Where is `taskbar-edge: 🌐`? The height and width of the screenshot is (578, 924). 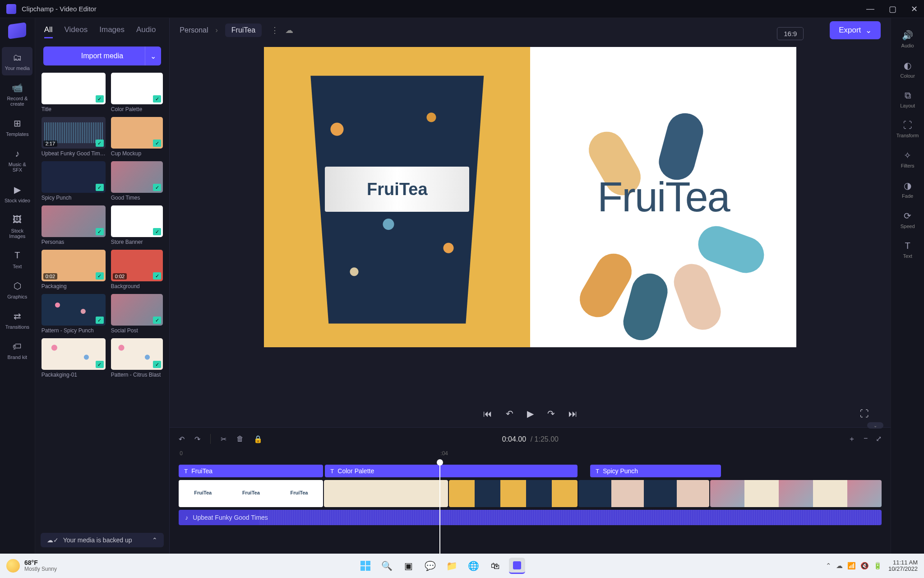
taskbar-edge: 🌐 is located at coordinates (474, 566).